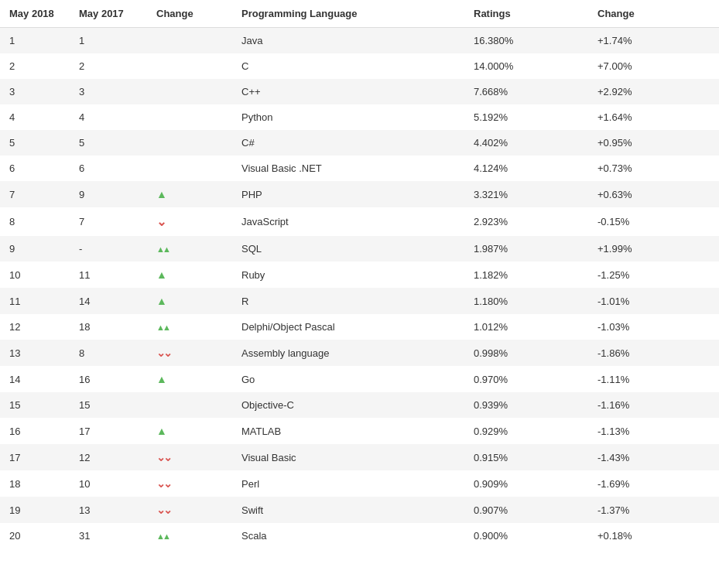  What do you see at coordinates (653, 142) in the screenshot?
I see `cell-change-value: +0.95%` at bounding box center [653, 142].